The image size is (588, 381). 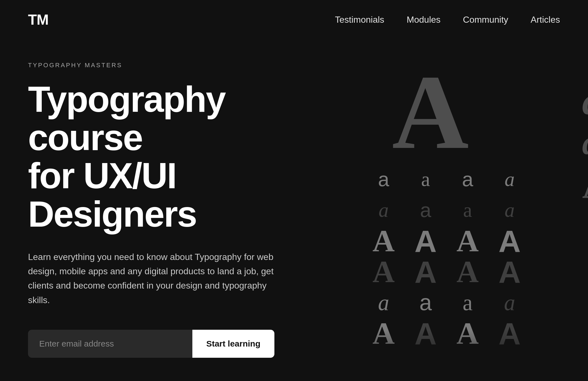 What do you see at coordinates (154, 278) in the screenshot?
I see `hero-description: Learn everything you need to know about …` at bounding box center [154, 278].